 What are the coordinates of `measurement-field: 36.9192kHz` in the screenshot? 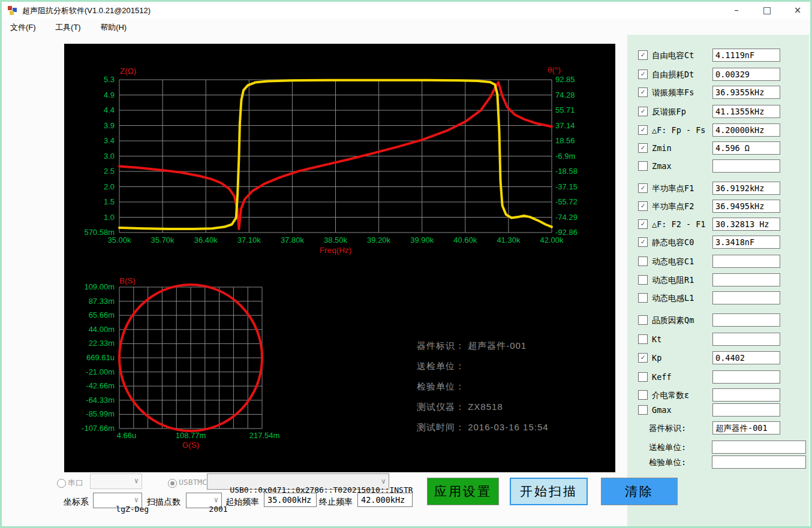 It's located at (746, 188).